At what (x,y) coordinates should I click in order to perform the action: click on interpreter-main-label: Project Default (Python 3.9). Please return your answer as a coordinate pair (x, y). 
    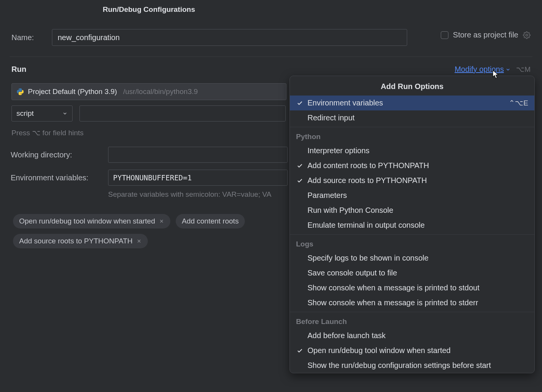
    Looking at the image, I should click on (73, 92).